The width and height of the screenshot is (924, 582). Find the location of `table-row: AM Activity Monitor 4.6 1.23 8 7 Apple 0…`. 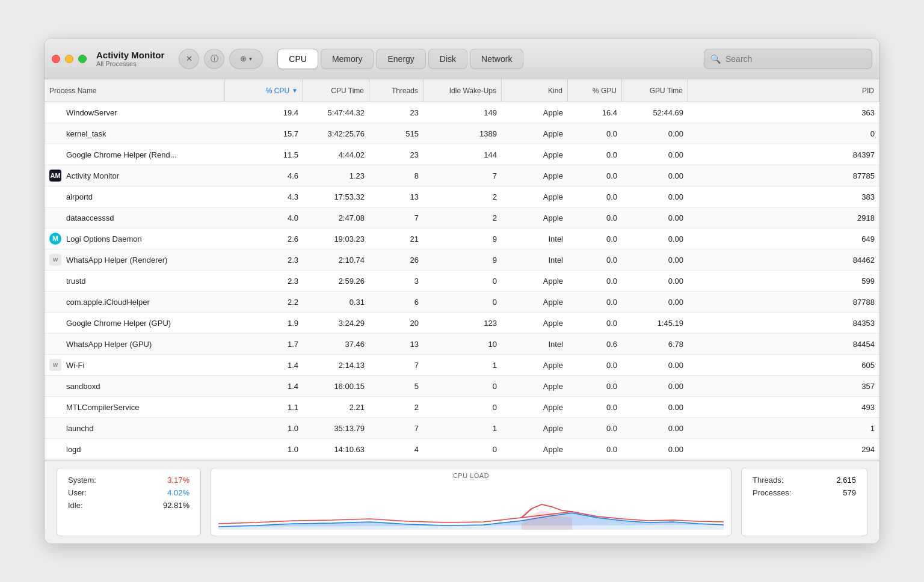

table-row: AM Activity Monitor 4.6 1.23 8 7 Apple 0… is located at coordinates (462, 176).